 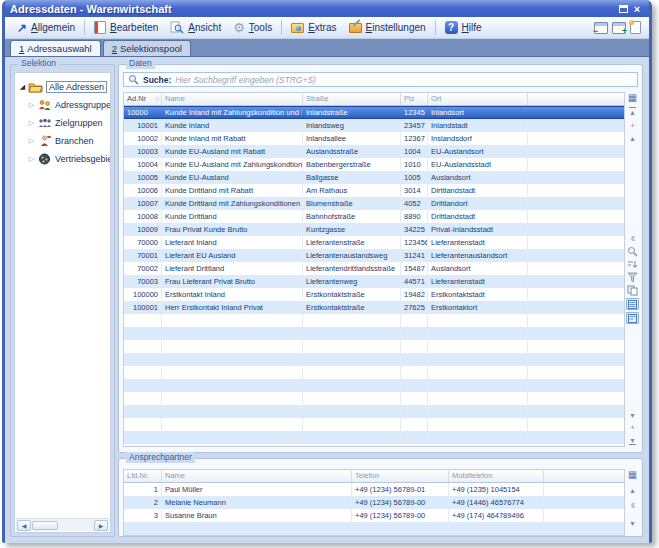 What do you see at coordinates (632, 138) in the screenshot?
I see `row-up-icon: ▲` at bounding box center [632, 138].